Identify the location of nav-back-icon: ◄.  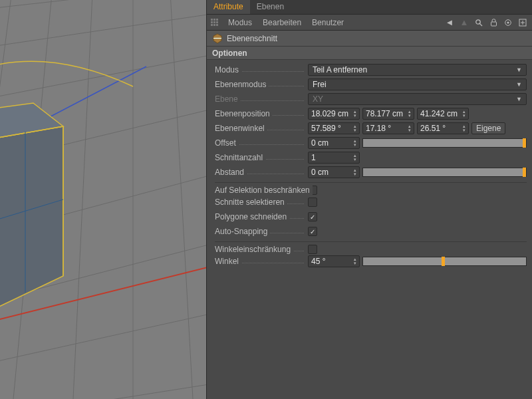
(450, 23).